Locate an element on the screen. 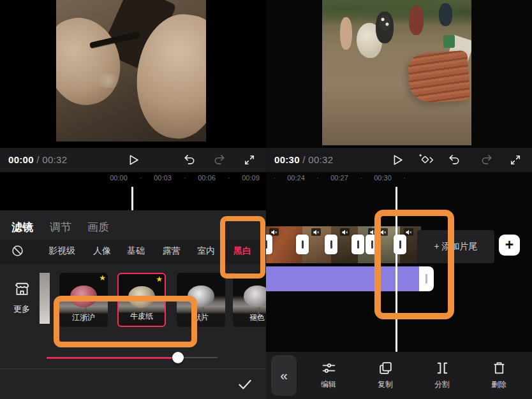 This screenshot has height=399, width=532. edit-label: 编辑 is located at coordinates (329, 385).